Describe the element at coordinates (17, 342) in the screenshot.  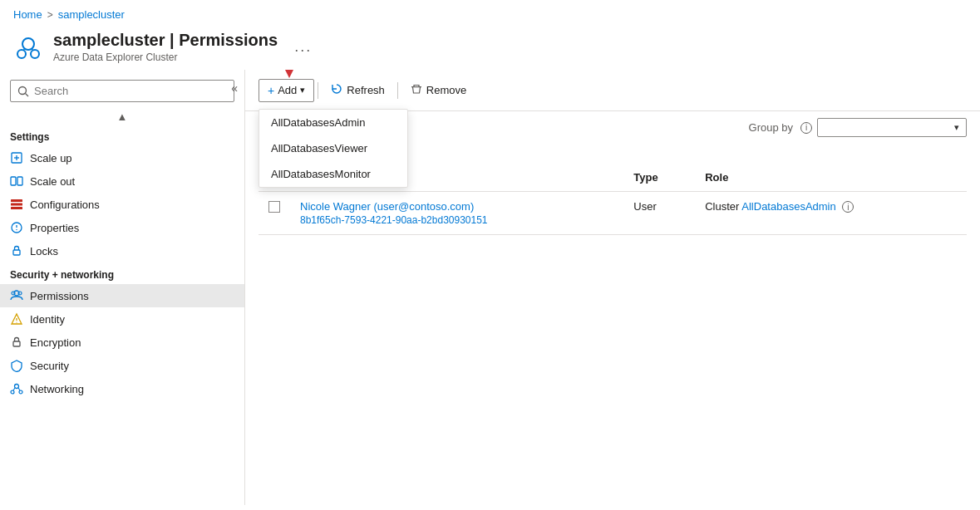
I see `encryption-icon` at that location.